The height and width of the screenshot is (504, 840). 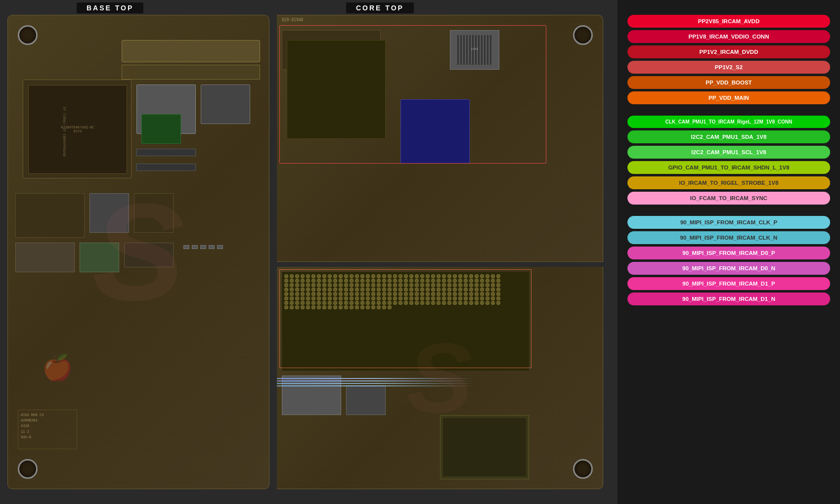 I want to click on signal-PP_VDD_MAIN: PP_VDD_MAIN, so click(x=729, y=98).